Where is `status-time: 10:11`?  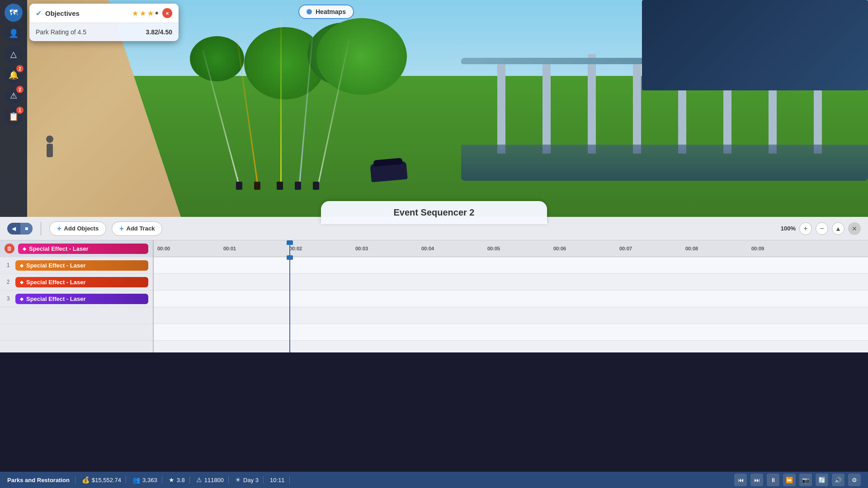
status-time: 10:11 is located at coordinates (278, 480).